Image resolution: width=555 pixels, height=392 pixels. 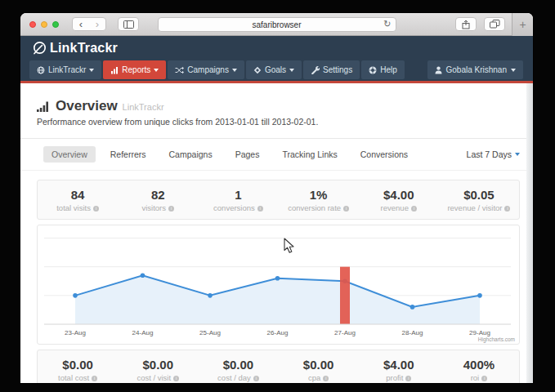 What do you see at coordinates (257, 70) in the screenshot?
I see `diamond-icon` at bounding box center [257, 70].